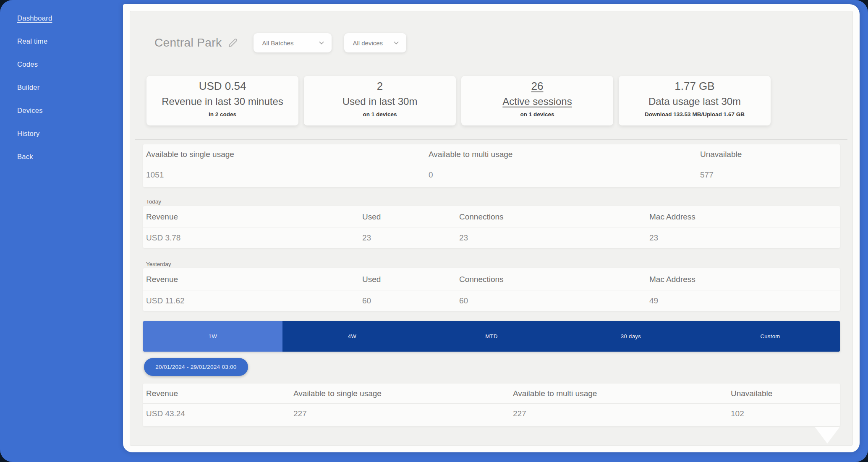 This screenshot has width=868, height=462. Describe the element at coordinates (155, 175) in the screenshot. I see `cell-value: 1051` at that location.